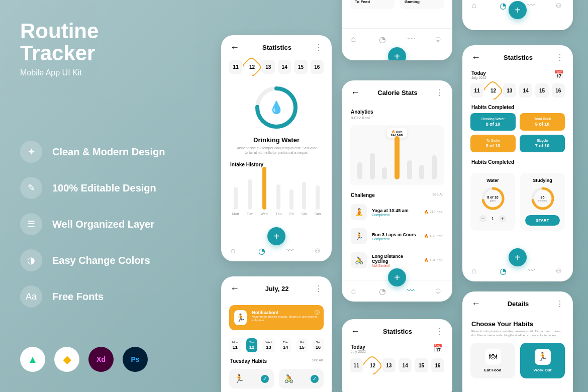  Describe the element at coordinates (483, 219) in the screenshot. I see `minus-button: −` at that location.